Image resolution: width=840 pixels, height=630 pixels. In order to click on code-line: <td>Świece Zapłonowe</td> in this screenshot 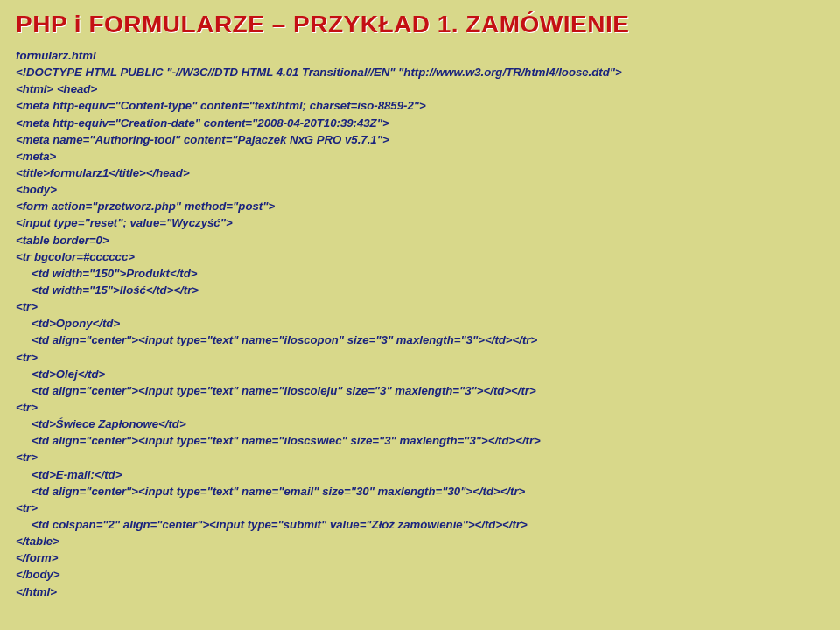, I will do `click(102, 424)`.